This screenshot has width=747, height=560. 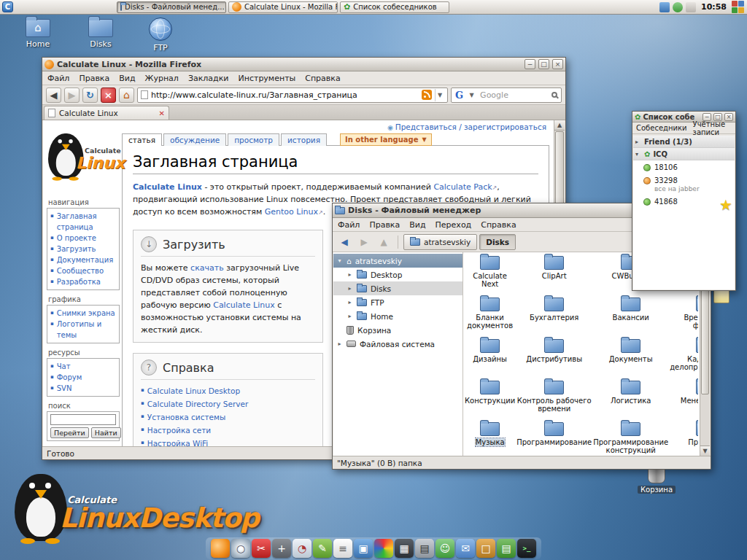 I want to click on search-engine-dropdown: ▼, so click(x=471, y=95).